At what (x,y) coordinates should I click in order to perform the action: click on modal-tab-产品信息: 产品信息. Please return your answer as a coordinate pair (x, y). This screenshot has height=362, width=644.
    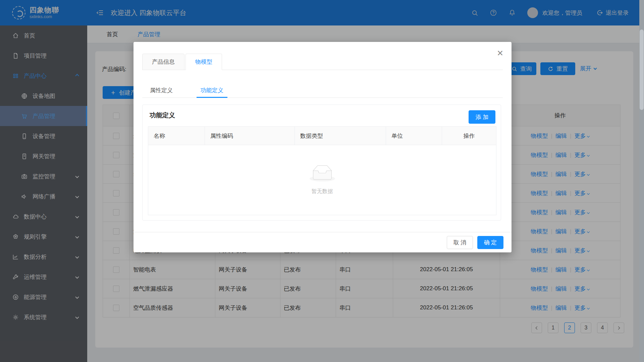
    Looking at the image, I should click on (163, 62).